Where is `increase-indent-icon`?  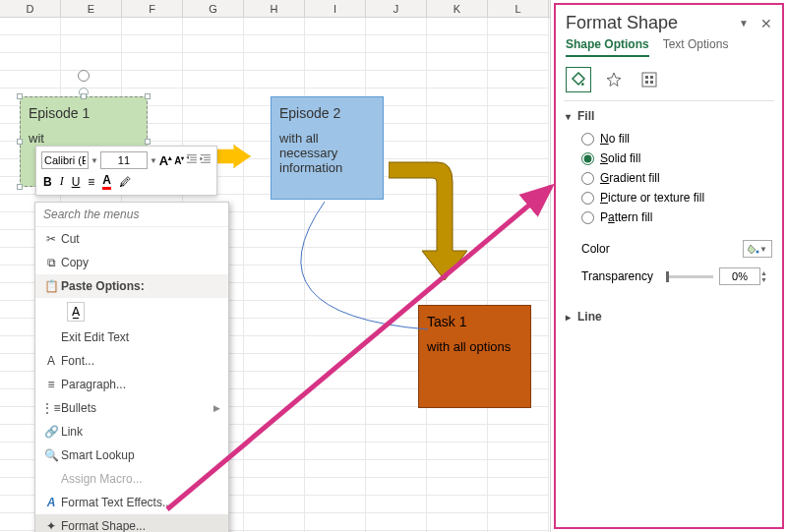
increase-indent-icon is located at coordinates (206, 160).